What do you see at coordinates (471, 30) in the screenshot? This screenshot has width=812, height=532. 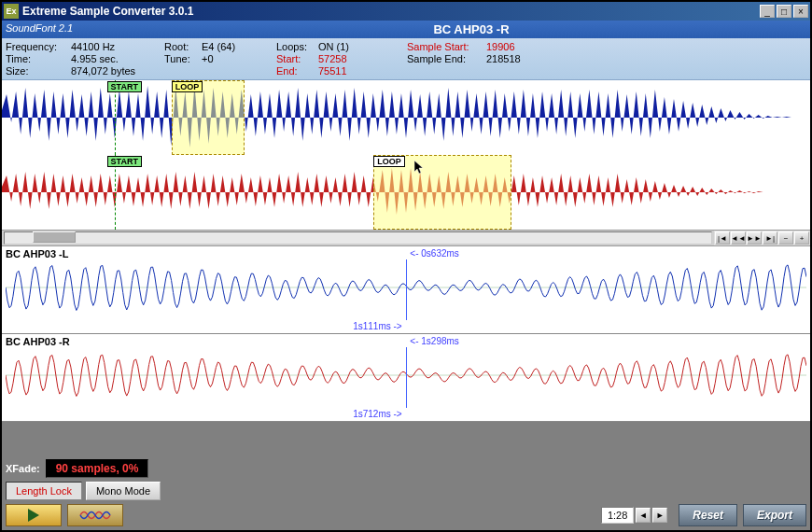 I see `sample-name: BC AHP03 -R` at bounding box center [471, 30].